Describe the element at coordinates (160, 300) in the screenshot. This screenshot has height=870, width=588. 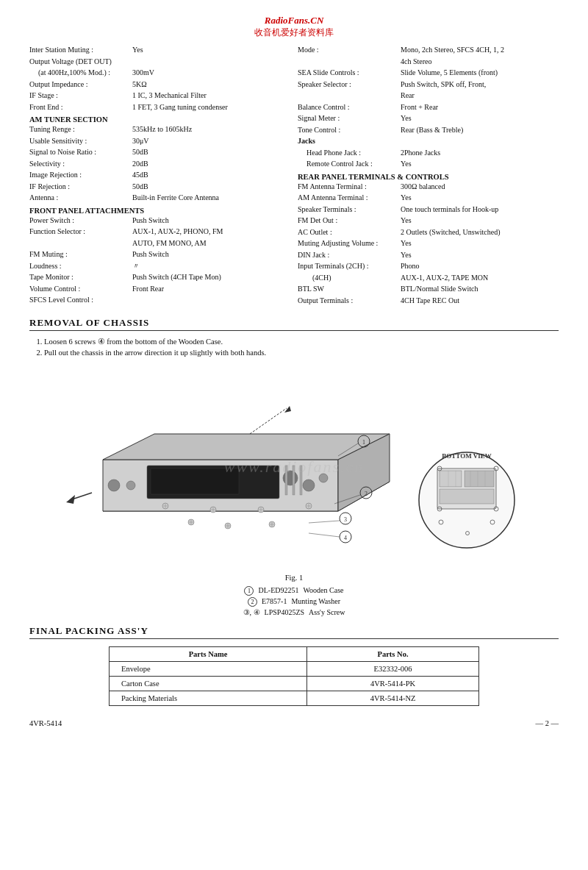
I see `spec-row: SFCS Level Control :` at that location.